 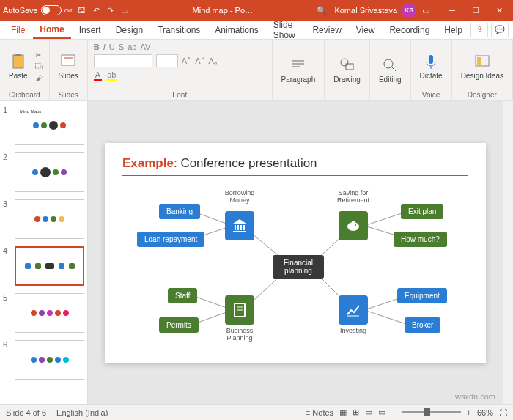 I want to click on tab-animations: Animations, so click(x=236, y=30).